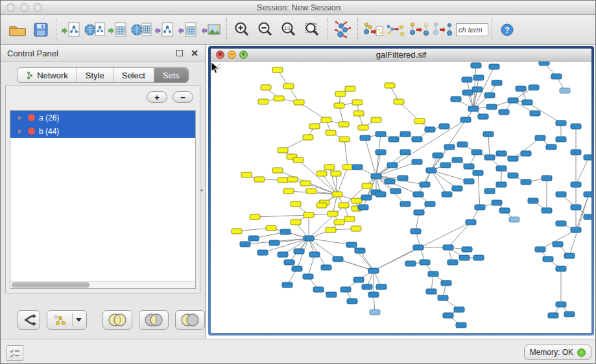  What do you see at coordinates (190, 320) in the screenshot?
I see `venn-difference-icon` at bounding box center [190, 320].